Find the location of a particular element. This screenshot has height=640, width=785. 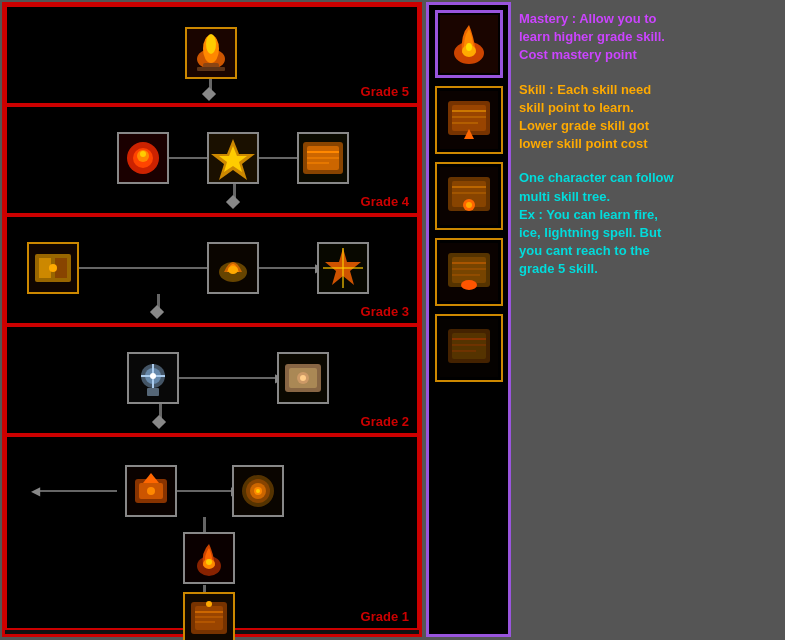

grade-4-row: ▶ ▶ Grade 4 is located at coordinates (212, 160).